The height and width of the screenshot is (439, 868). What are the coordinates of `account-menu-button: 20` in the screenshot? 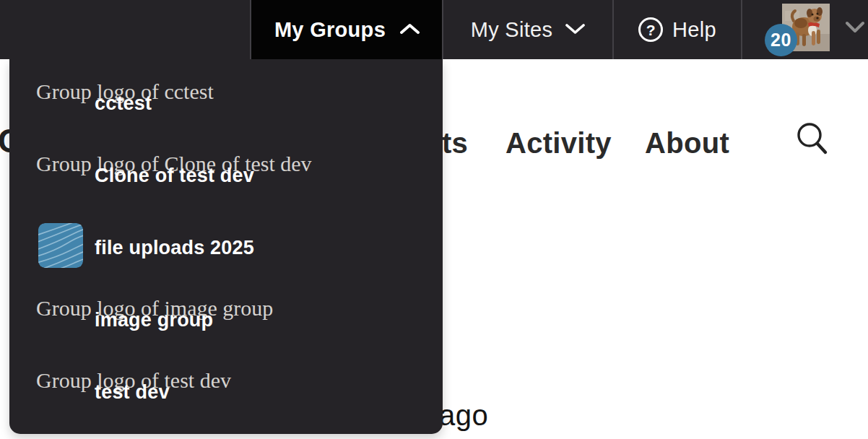 It's located at (804, 30).